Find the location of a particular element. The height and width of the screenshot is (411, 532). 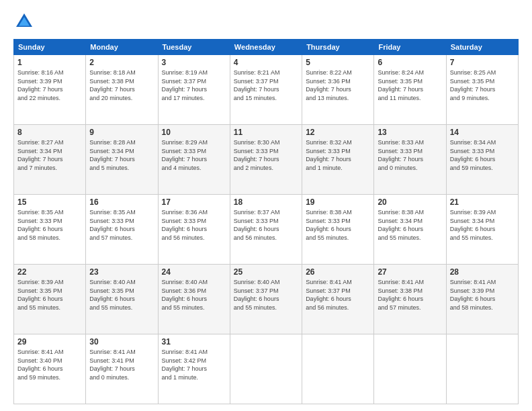

calendar-cell: 25Sunrise: 8:40 AM Sunset: 3:37 PM Dayli… is located at coordinates (266, 300).